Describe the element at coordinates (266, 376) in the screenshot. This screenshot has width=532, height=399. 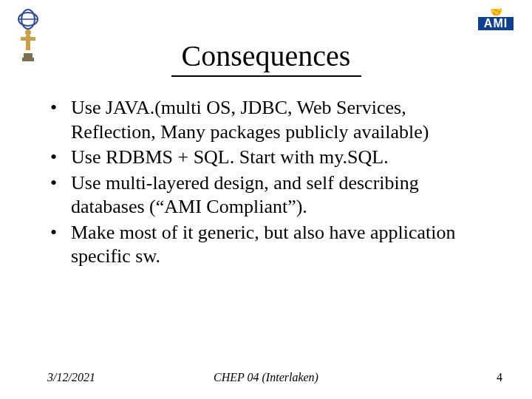
I see `slide-footer: 3/12/2021 CHEP 04 (Interlaken) 4` at that location.